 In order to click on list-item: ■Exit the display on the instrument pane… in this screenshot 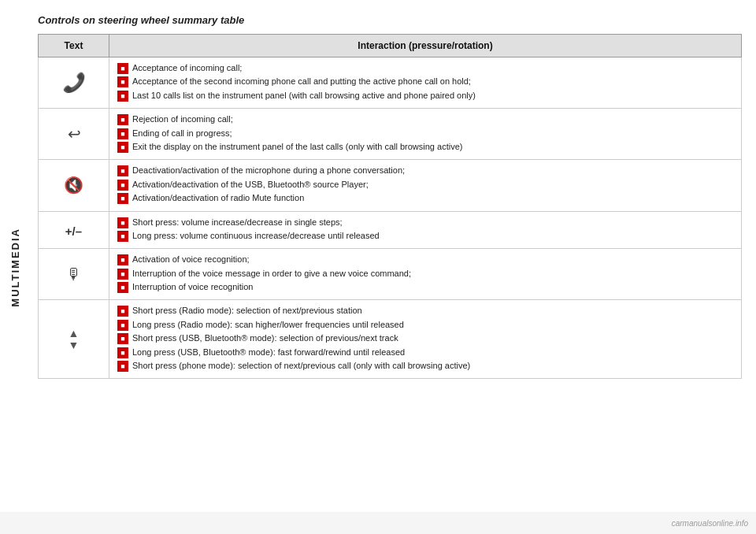, I will do `click(426, 146)`.